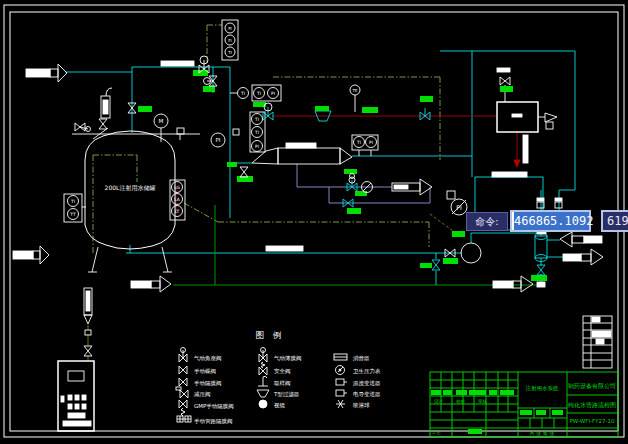 This screenshot has width=628, height=444. What do you see at coordinates (437, 432) in the screenshot?
I see `text-label: 工艺` at bounding box center [437, 432].